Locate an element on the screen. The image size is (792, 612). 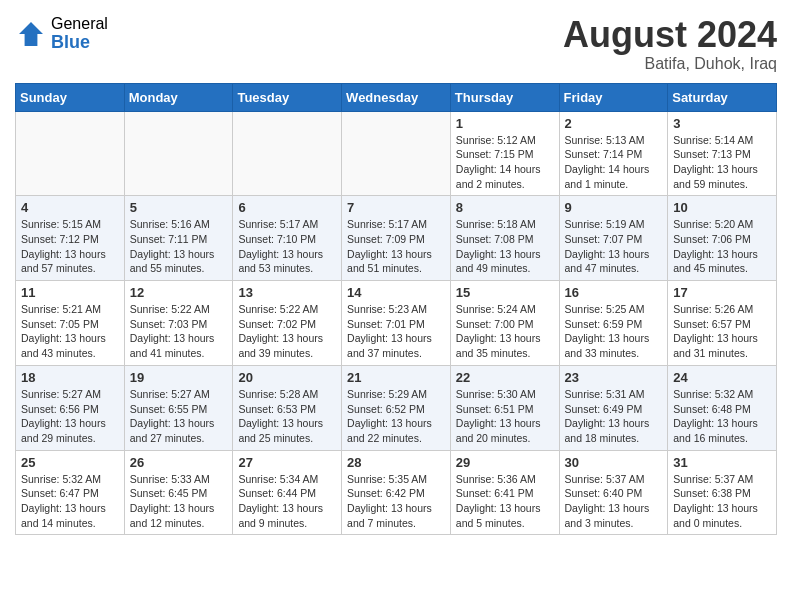
day-number: 4 is located at coordinates (70, 208).